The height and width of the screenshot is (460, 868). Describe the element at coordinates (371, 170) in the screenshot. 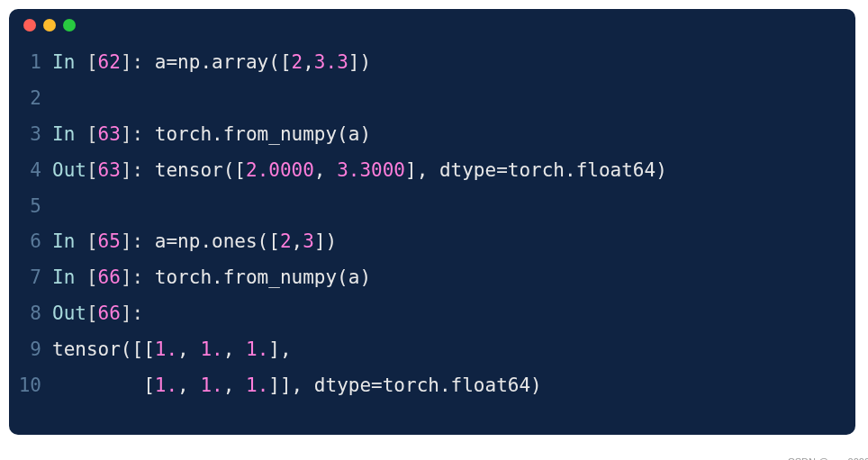

I see `token: 3.3000` at that location.